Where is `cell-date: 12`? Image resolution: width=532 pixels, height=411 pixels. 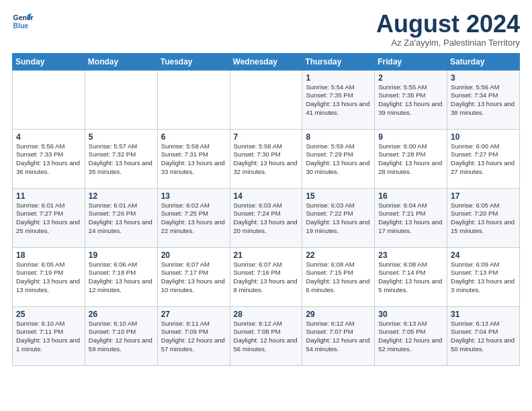
cell-date: 12 is located at coordinates (122, 196).